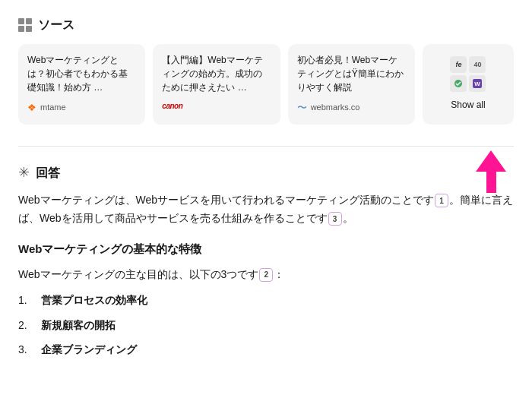 This screenshot has height=398, width=532. Describe the element at coordinates (351, 74) in the screenshot. I see `source-card-3-text: 初心者必見！WebマーケティングとはŸ簡単にわかりやすく解説` at that location.